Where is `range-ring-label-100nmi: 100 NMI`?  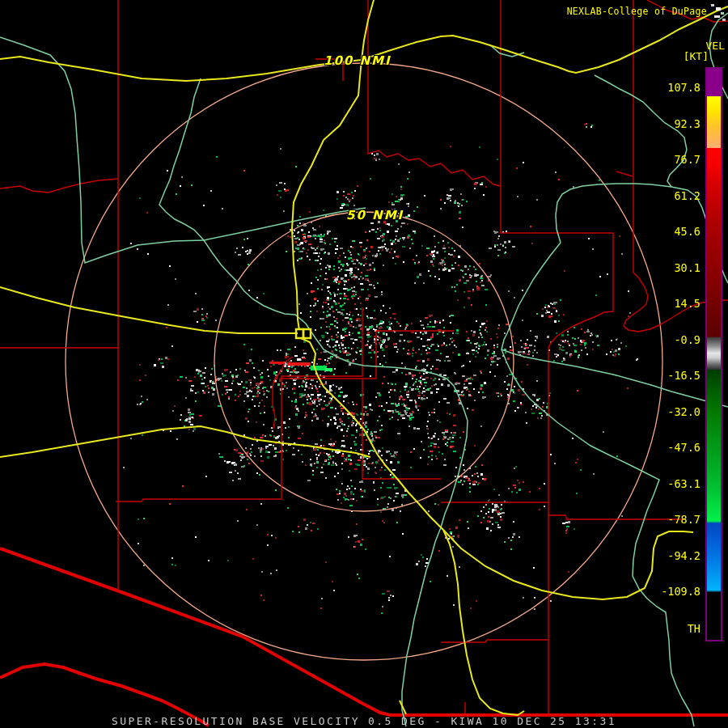 range-ring-label-100nmi: 100 NMI is located at coordinates (358, 61).